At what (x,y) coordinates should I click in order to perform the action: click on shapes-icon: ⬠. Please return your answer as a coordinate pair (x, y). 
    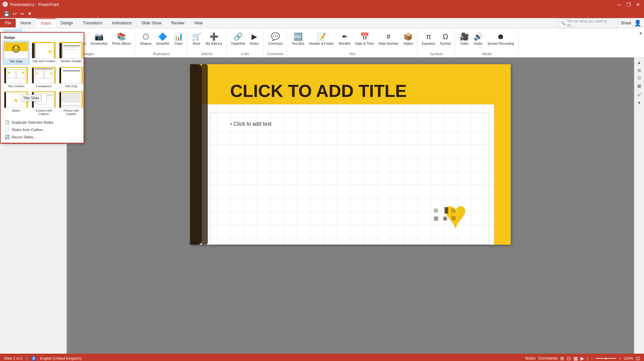
    Looking at the image, I should click on (146, 37).